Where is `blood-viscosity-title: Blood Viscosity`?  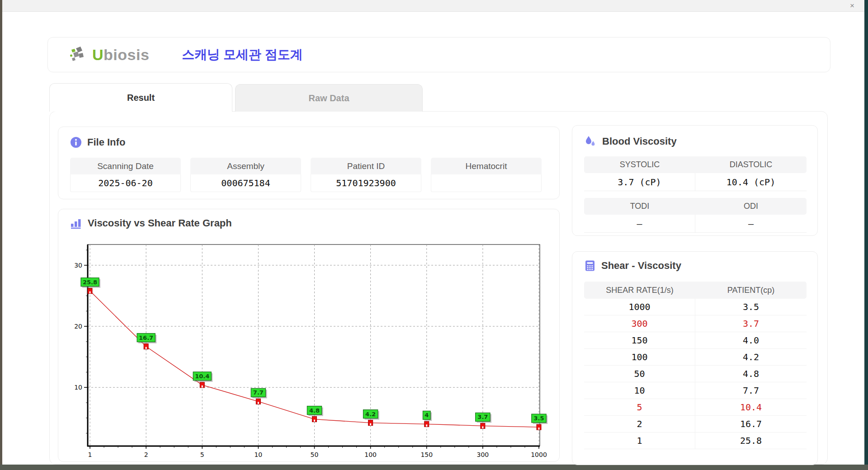 blood-viscosity-title: Blood Viscosity is located at coordinates (639, 141).